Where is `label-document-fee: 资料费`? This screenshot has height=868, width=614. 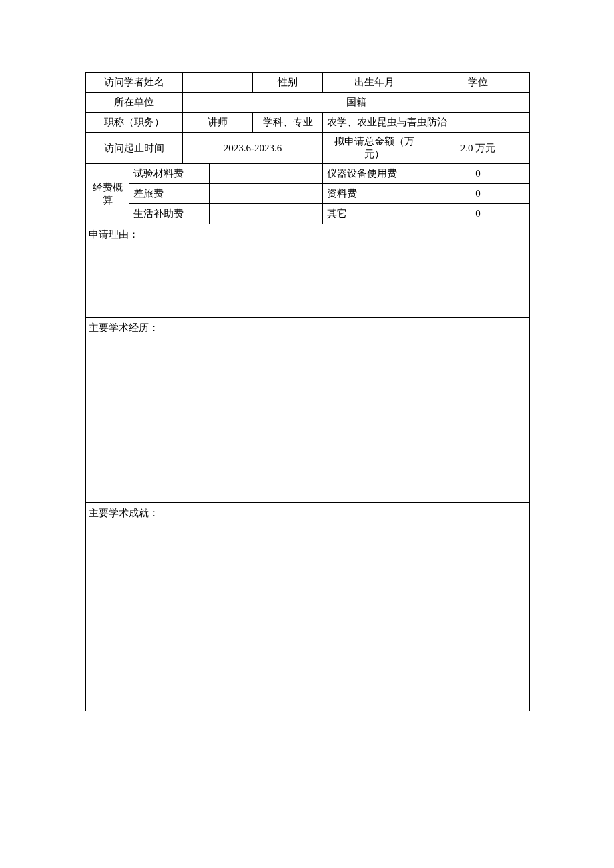 label-document-fee: 资料费 is located at coordinates (375, 194).